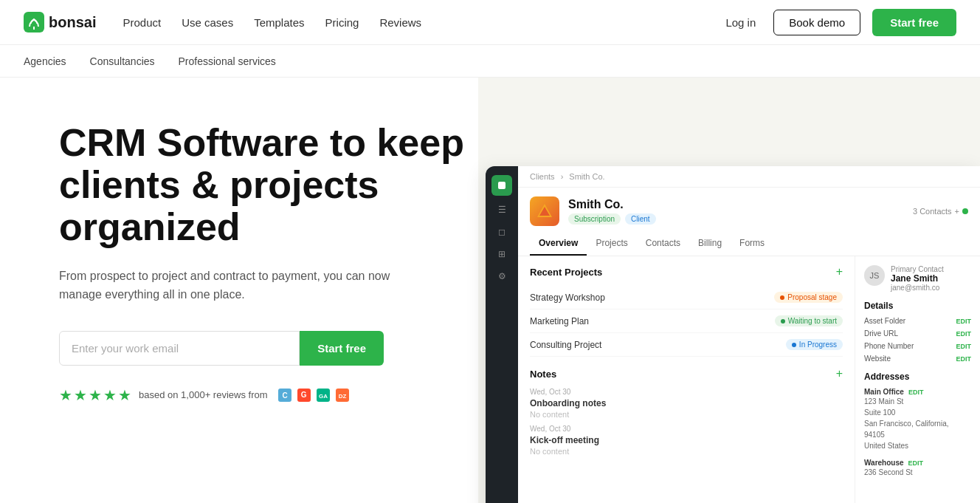 This screenshot has width=980, height=503. What do you see at coordinates (918, 359) in the screenshot?
I see `detail-row-4: Website EDIT` at bounding box center [918, 359].